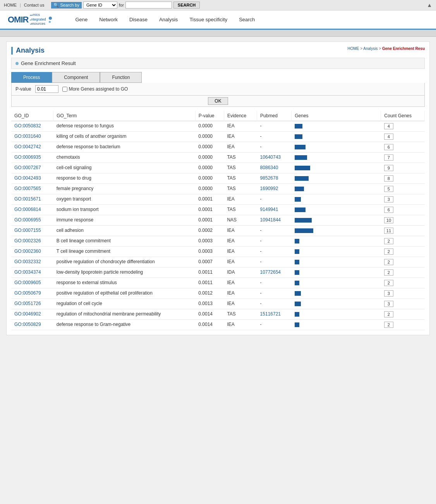 Image resolution: width=436 pixels, height=504 pixels. Describe the element at coordinates (139, 19) in the screenshot. I see `nav-disease: Disease` at that location.